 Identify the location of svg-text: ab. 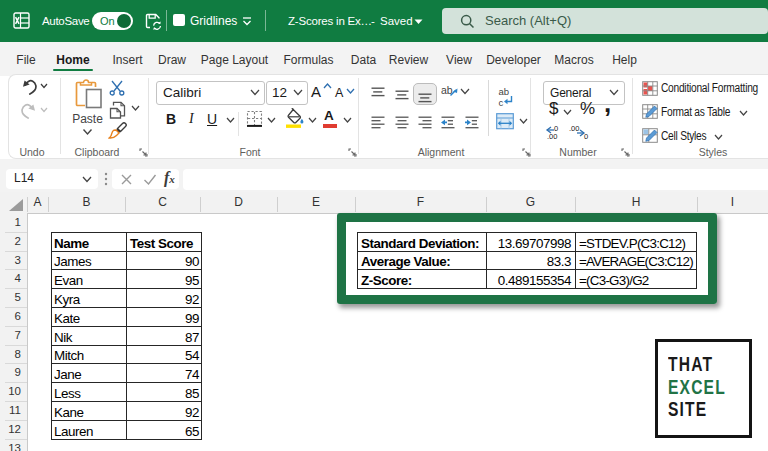
(504, 92).